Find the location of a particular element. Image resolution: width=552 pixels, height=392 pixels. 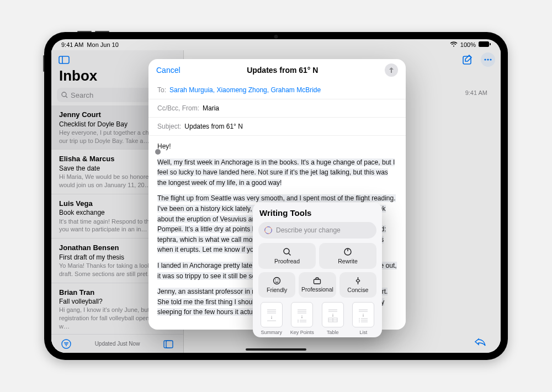

status-time: 9:41 AM is located at coordinates (72, 45).